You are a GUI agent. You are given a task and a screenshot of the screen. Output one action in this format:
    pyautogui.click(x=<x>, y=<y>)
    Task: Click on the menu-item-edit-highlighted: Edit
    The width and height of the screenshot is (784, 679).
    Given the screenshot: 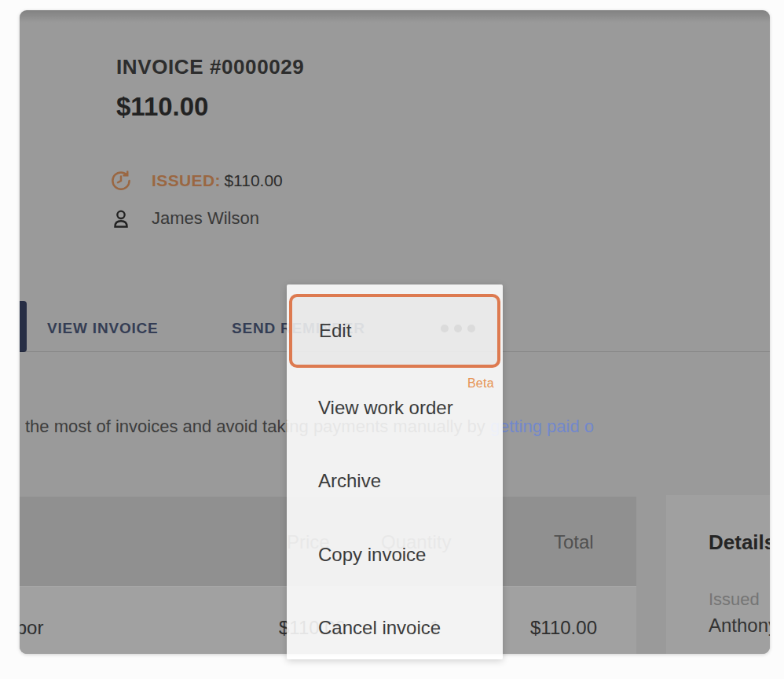 What is the action you would take?
    pyautogui.click(x=394, y=331)
    